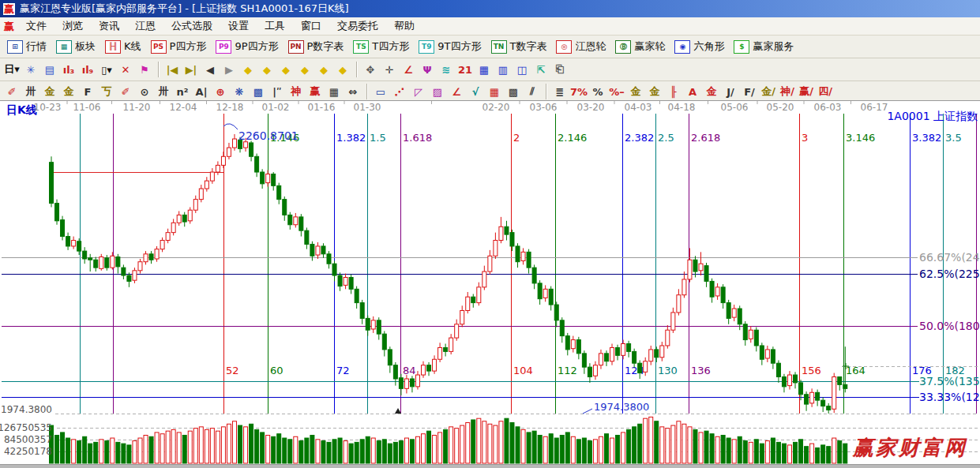 Image resolution: width=980 pixels, height=468 pixels. Describe the element at coordinates (437, 92) in the screenshot. I see `draw-tool-icon-23: ▨` at that location.